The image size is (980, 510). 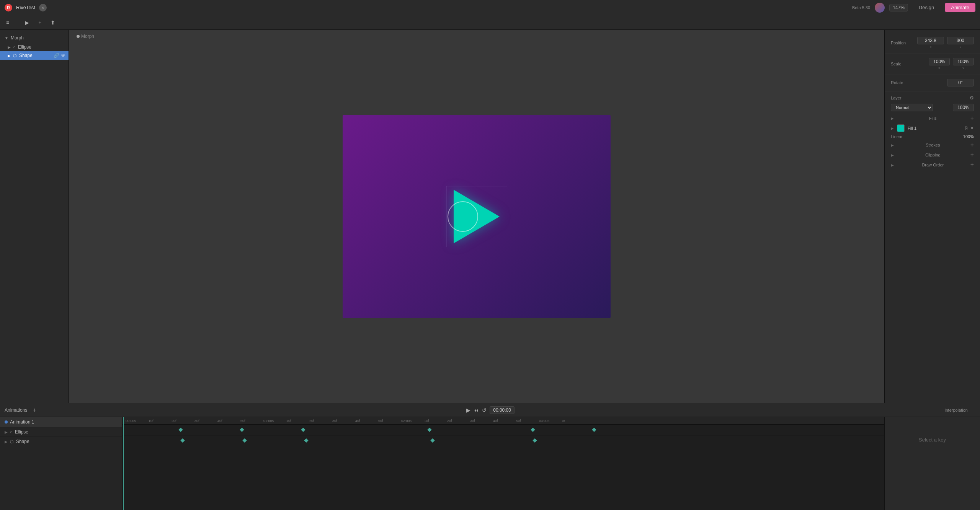 I want to click on add-draw-order-button: +, so click(x=972, y=165).